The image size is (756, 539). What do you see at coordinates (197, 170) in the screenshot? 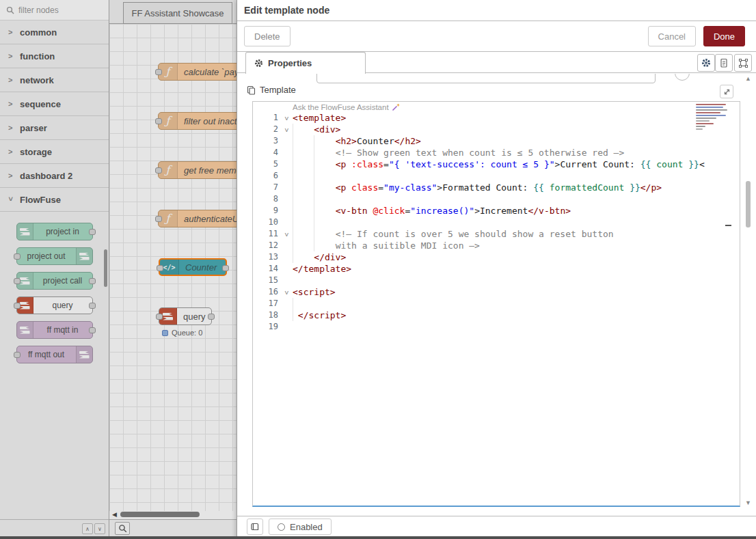
I see `flow-node-function-get-free-memory: ƒ get free memo` at bounding box center [197, 170].